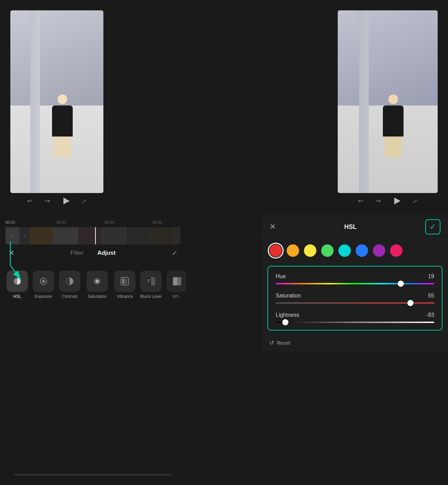 The image size is (448, 485). I want to click on reset-label: Reset, so click(283, 343).